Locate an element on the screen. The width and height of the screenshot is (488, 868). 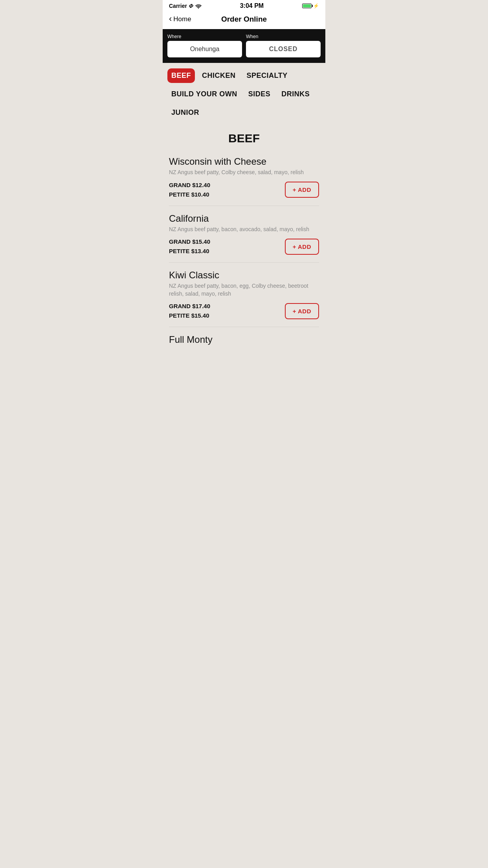
item-footer: GRAND $17.40 PETITE $15.40 + ADD is located at coordinates (244, 311).